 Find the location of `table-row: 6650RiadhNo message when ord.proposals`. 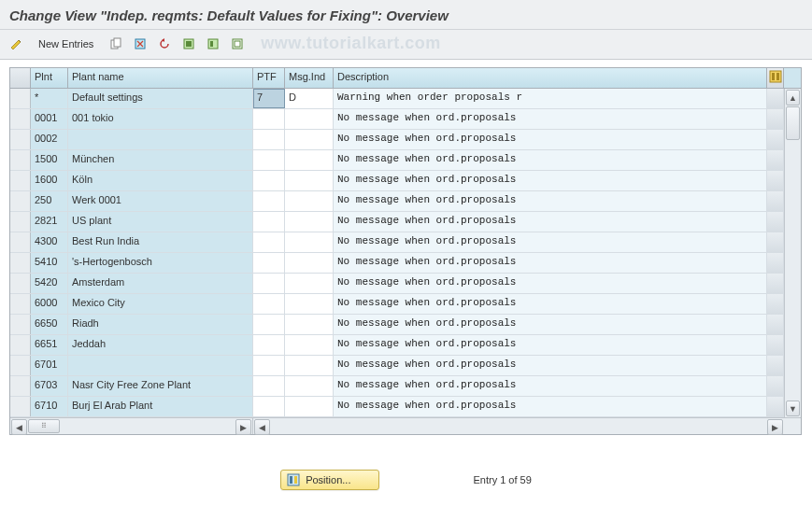

table-row: 6650RiadhNo message when ord.proposals is located at coordinates (406, 325).